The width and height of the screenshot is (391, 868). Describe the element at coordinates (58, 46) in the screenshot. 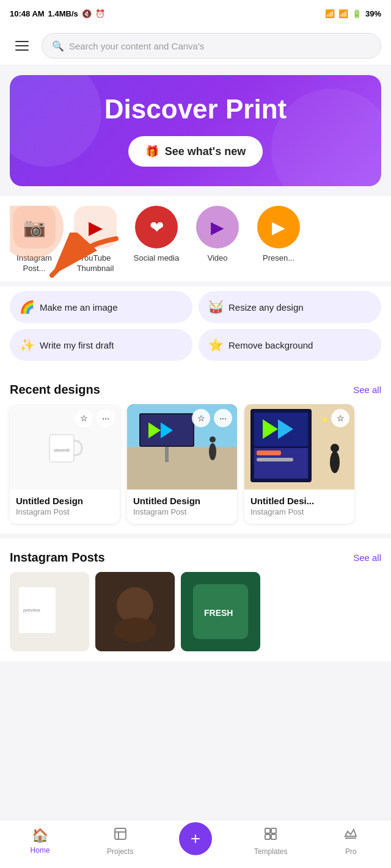

I see `search-icon: 🔍` at that location.